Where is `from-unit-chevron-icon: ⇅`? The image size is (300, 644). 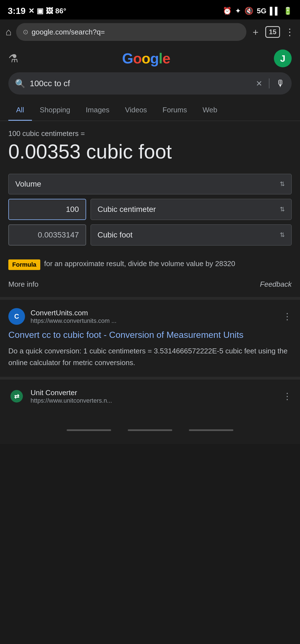 from-unit-chevron-icon: ⇅ is located at coordinates (282, 209).